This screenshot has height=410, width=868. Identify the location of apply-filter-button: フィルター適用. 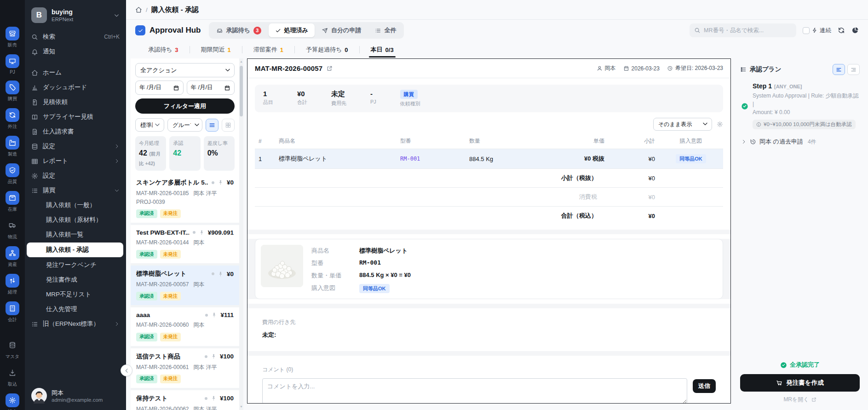
(185, 106).